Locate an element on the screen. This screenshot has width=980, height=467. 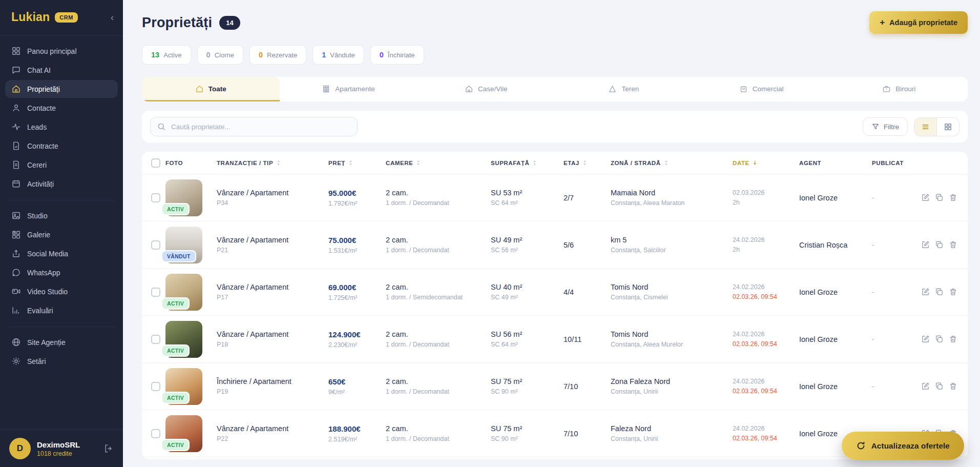
price: 69.000€ is located at coordinates (357, 287).